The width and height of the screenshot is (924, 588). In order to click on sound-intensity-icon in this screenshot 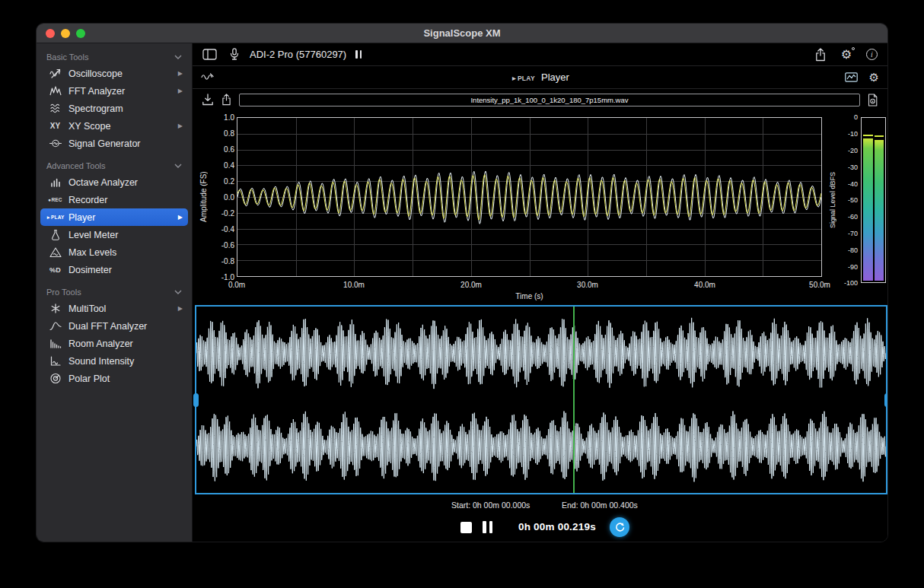, I will do `click(55, 361)`.